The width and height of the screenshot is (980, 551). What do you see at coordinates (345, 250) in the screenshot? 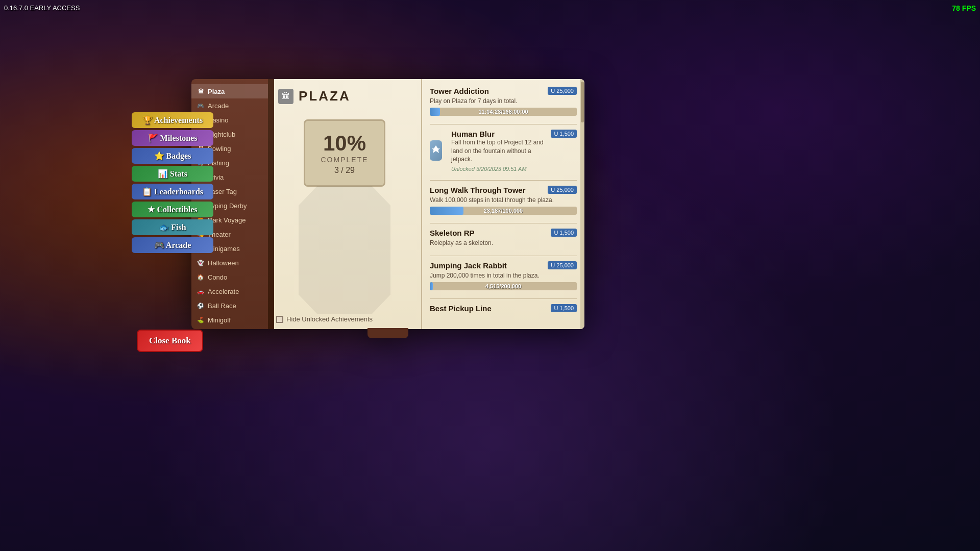
I see `page-silhouette` at bounding box center [345, 250].